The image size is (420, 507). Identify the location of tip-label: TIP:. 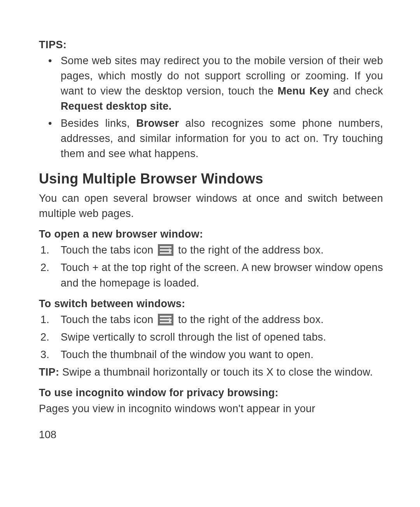
(49, 372).